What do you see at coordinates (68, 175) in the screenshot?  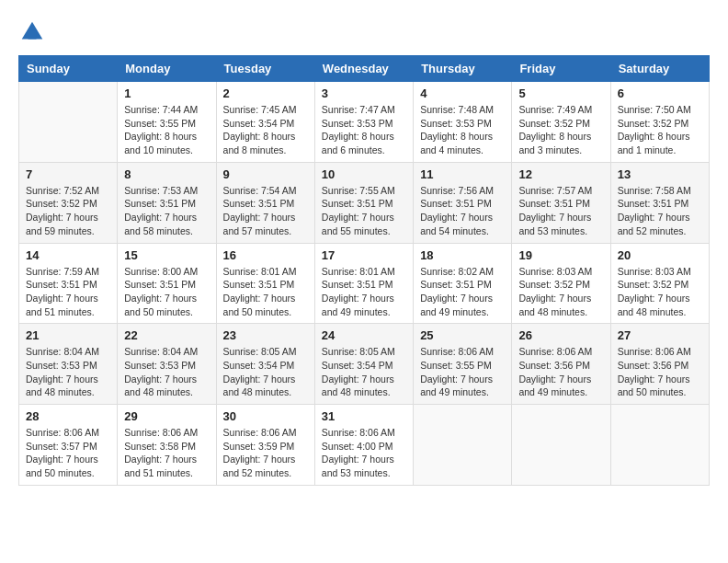 I see `day-number: 7` at bounding box center [68, 175].